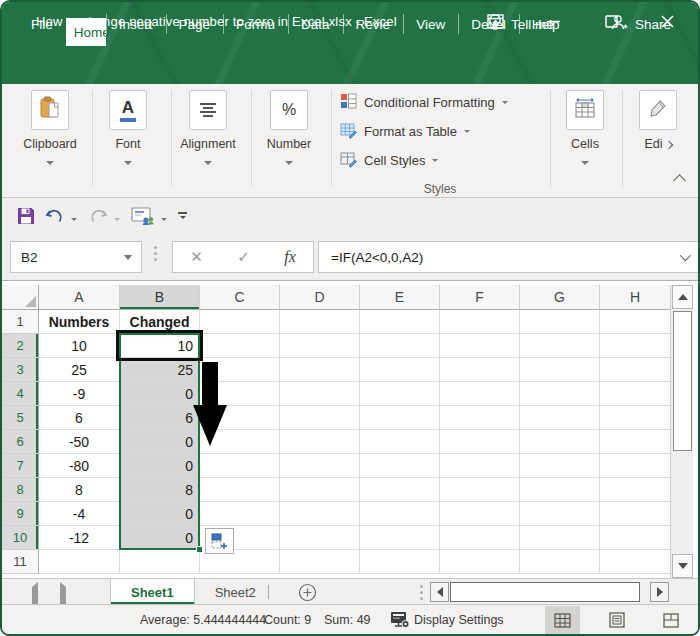  Describe the element at coordinates (400, 322) in the screenshot. I see `cell-E1` at that location.